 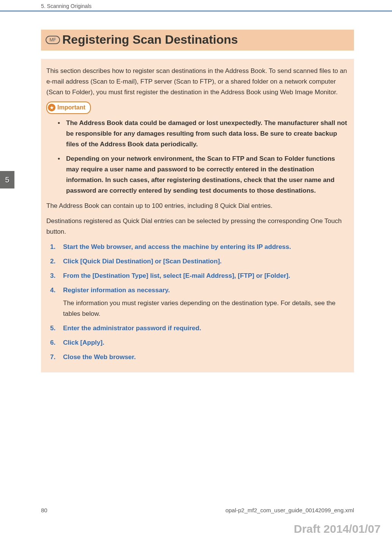 I want to click on page-number: 80, so click(x=44, y=510).